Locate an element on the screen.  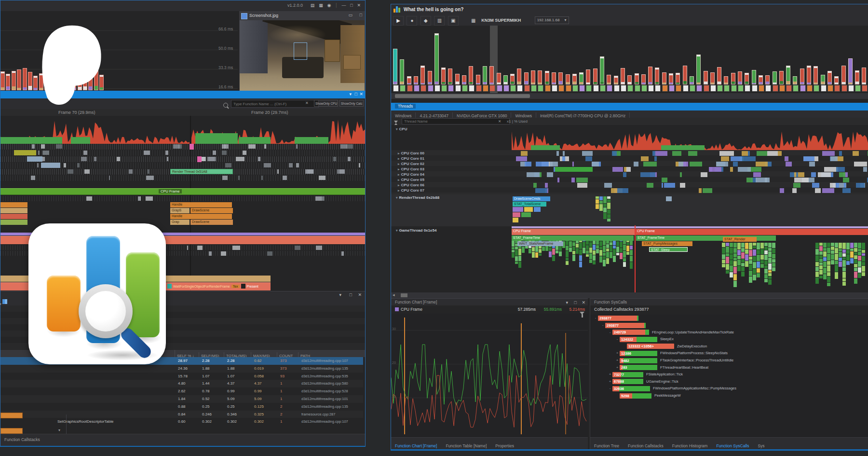
syscall-tree-row: +73277FSlateApplication::Tick is located at coordinates (729, 375).